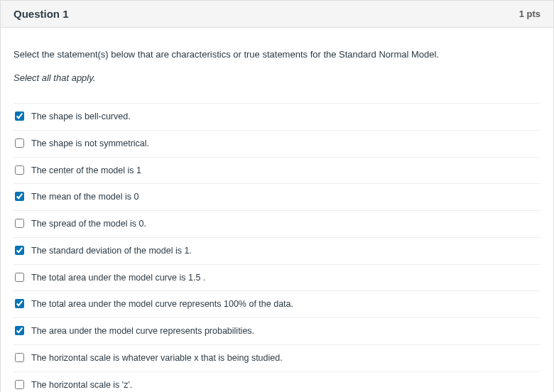  Describe the element at coordinates (277, 251) in the screenshot. I see `answer-item: The standard deviation of the model is 1…` at that location.